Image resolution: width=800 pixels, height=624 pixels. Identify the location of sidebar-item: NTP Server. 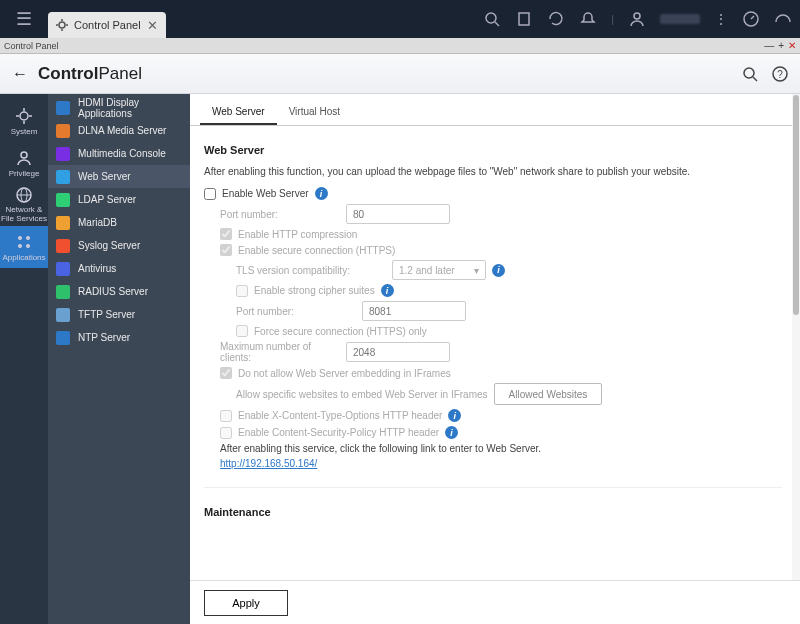
(119, 338).